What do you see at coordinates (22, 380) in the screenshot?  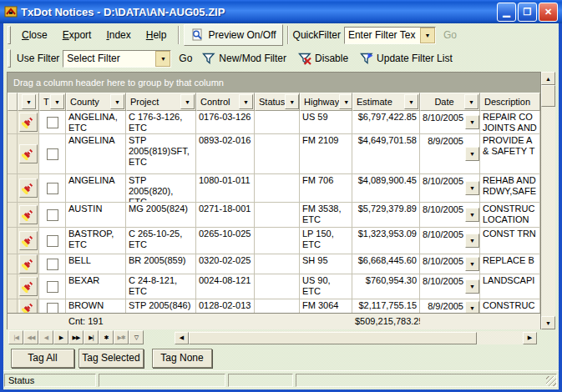 I see `status-text: Status` at bounding box center [22, 380].